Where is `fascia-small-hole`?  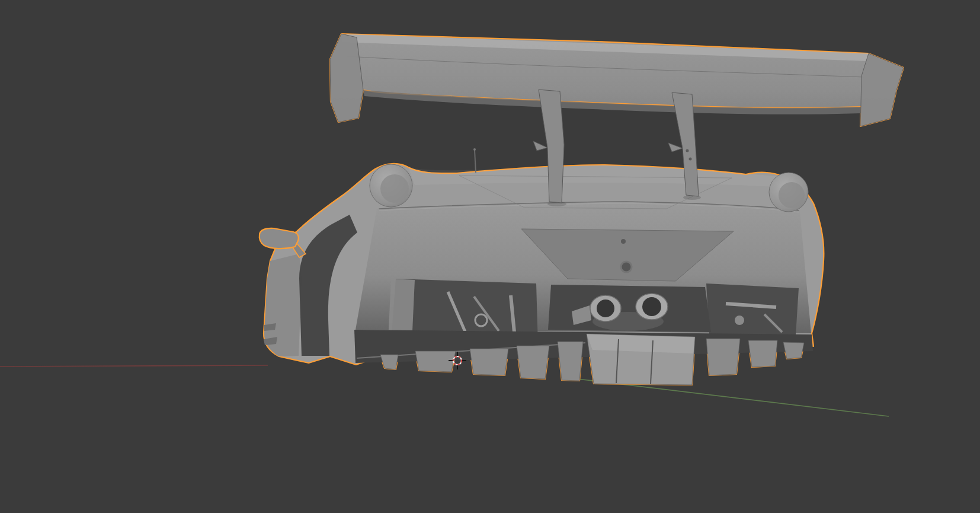
fascia-small-hole is located at coordinates (623, 241).